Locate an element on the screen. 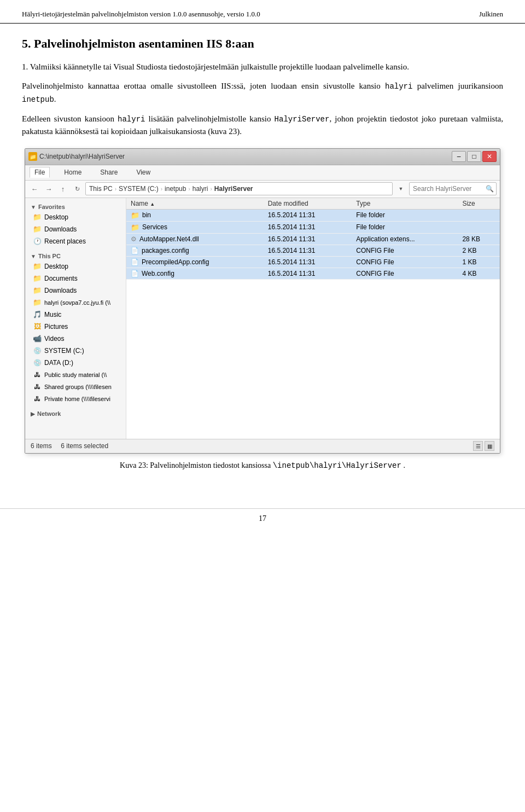 Image resolution: width=525 pixels, height=812 pixels. sidebar-item-downloads-pc: 📁 Downloads is located at coordinates (75, 291).